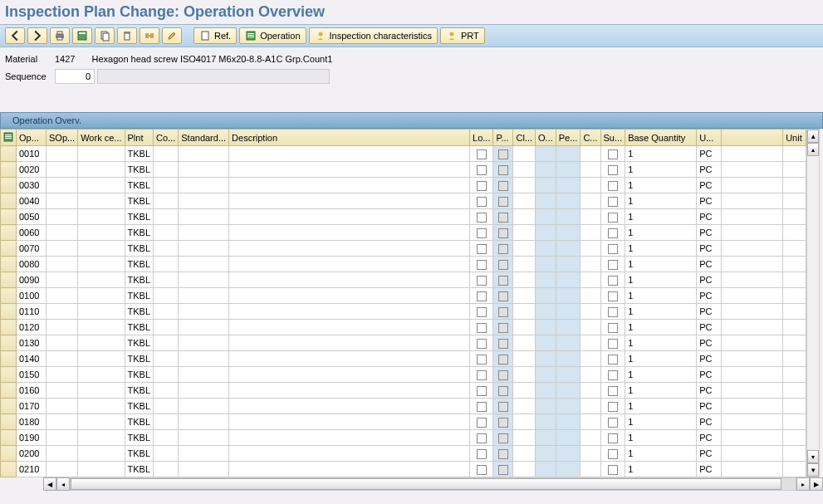 This screenshot has height=504, width=823. I want to click on cell-op: 0120, so click(32, 327).